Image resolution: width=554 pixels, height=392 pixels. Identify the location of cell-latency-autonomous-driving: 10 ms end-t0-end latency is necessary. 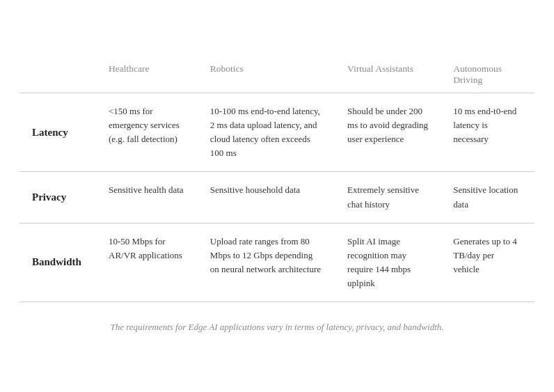
(487, 132).